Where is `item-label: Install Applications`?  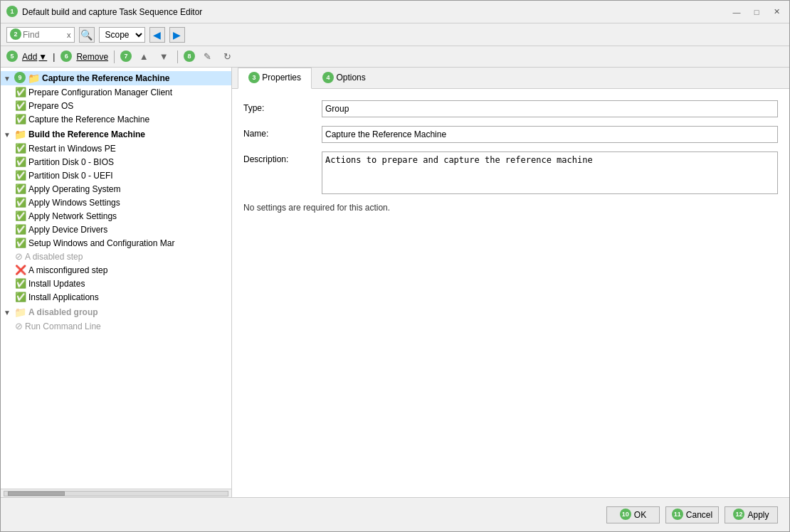 item-label: Install Applications is located at coordinates (64, 297).